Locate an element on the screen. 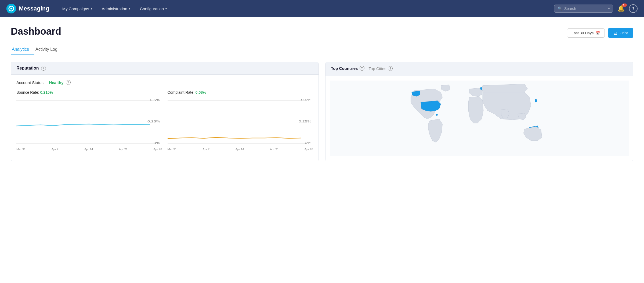 The image size is (644, 283). tab-analytics: Analytics is located at coordinates (23, 50).